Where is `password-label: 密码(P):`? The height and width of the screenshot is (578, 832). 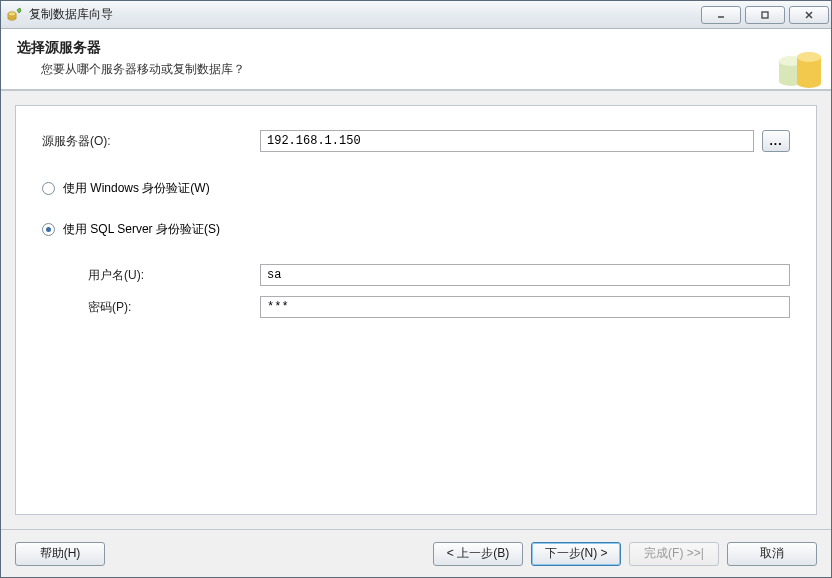
password-label: 密码(P): is located at coordinates (174, 308).